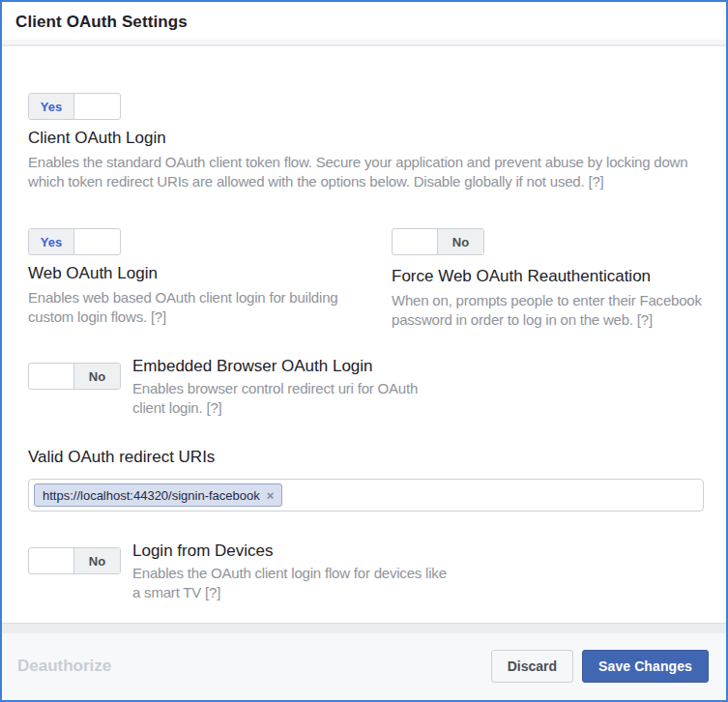 This screenshot has height=702, width=728. Describe the element at coordinates (365, 457) in the screenshot. I see `valid-oauth-redirect-uris-label: Valid OAuth redirect URIs` at that location.